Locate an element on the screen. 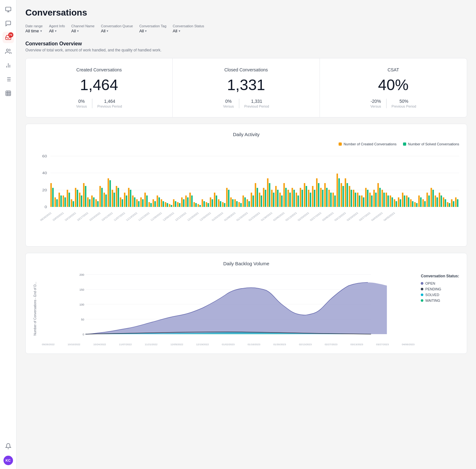 This screenshot has width=476, height=469. legend-solved: Number of Solved Conversations is located at coordinates (431, 144).